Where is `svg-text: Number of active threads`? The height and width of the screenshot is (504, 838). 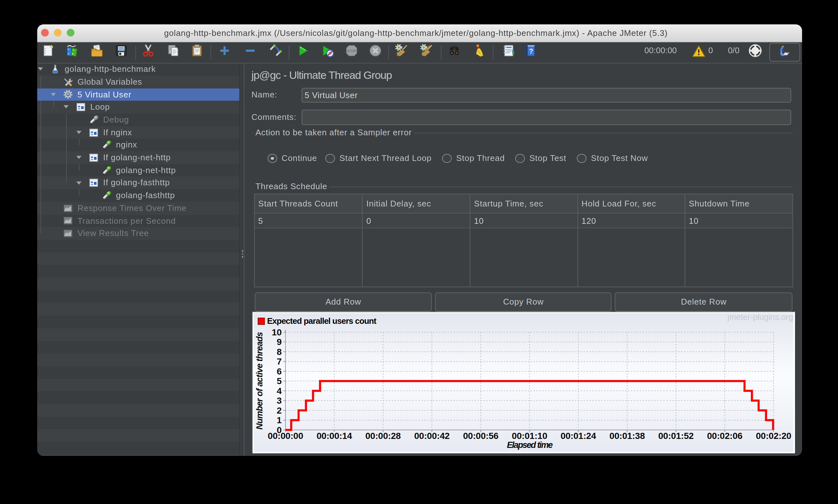
svg-text: Number of active threads is located at coordinates (259, 381).